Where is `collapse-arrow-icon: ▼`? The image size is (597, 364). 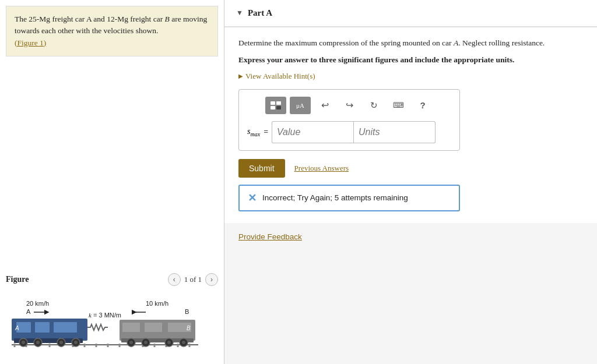
collapse-arrow-icon: ▼ is located at coordinates (240, 13).